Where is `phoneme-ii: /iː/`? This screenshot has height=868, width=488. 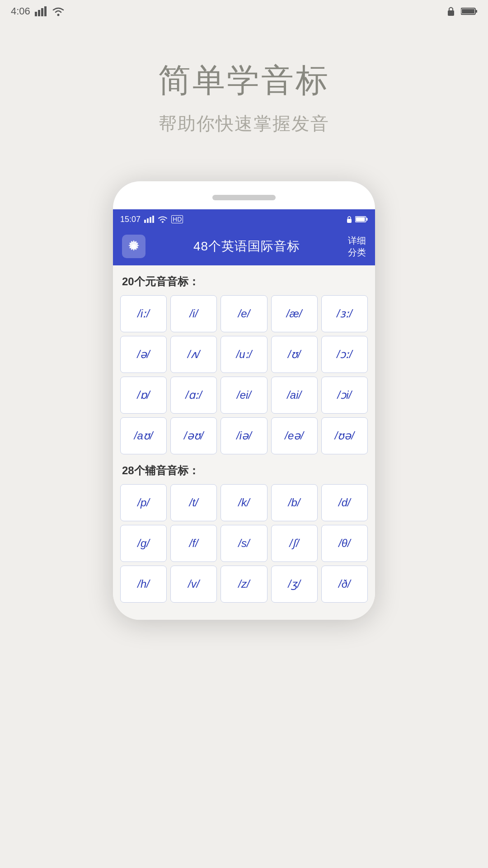
phoneme-ii: /iː/ is located at coordinates (144, 314).